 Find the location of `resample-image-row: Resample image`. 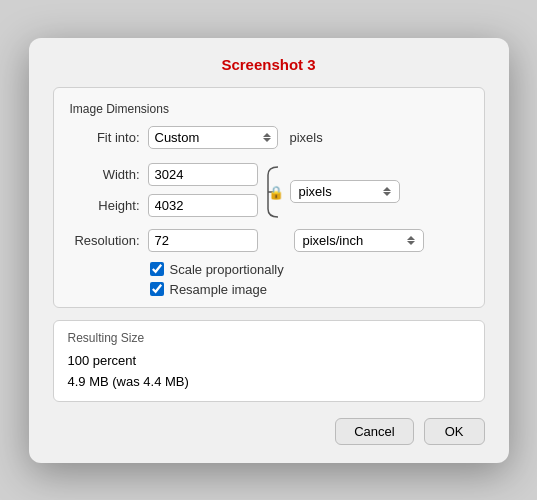

resample-image-row: Resample image is located at coordinates (309, 290).